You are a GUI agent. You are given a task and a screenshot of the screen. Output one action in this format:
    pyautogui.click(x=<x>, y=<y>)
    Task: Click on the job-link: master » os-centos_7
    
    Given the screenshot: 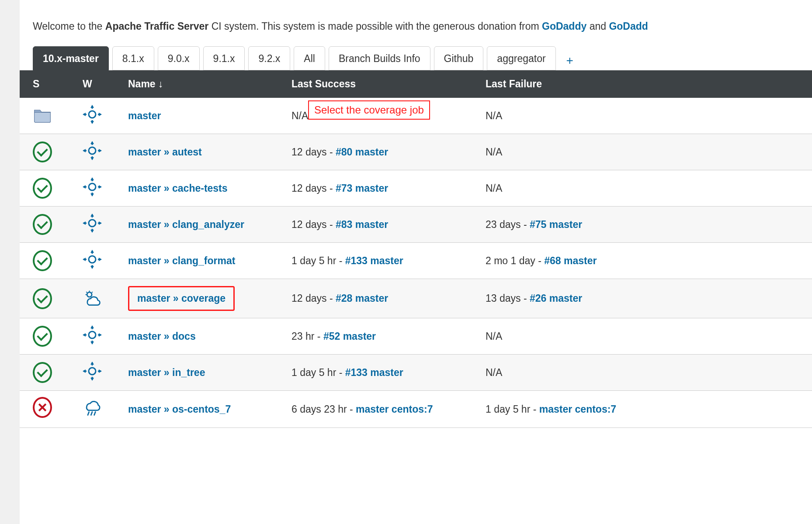 What is the action you would take?
    pyautogui.click(x=179, y=409)
    